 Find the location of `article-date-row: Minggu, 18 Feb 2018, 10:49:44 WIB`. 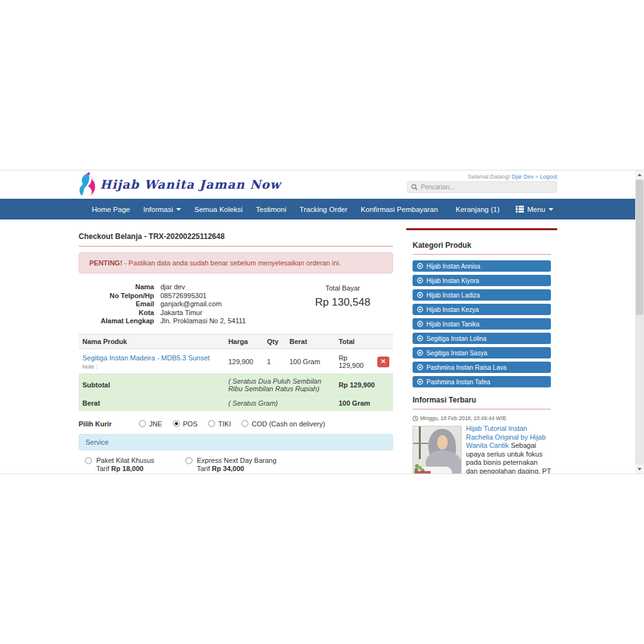

article-date-row: Minggu, 18 Feb 2018, 10:49:44 WIB is located at coordinates (482, 418).